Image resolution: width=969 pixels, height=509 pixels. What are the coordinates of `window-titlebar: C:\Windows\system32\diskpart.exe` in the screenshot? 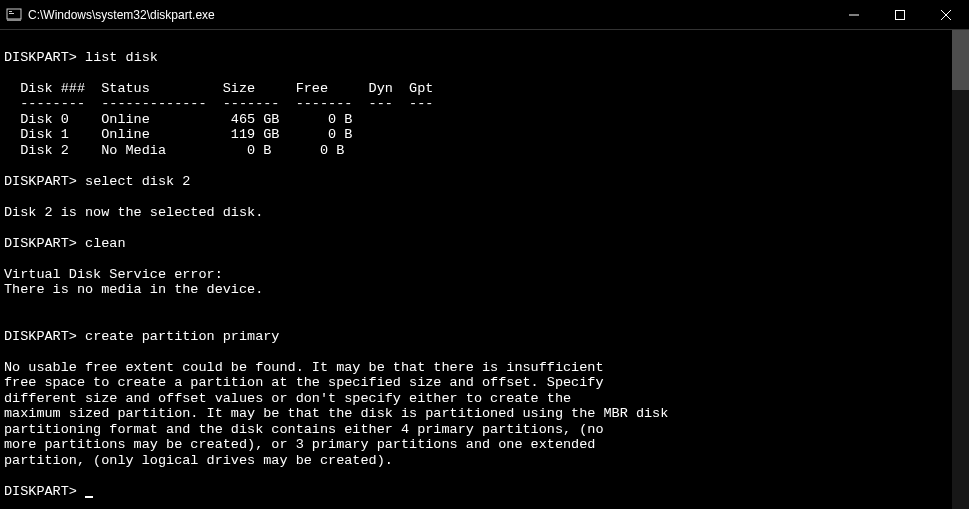 It's located at (484, 15).